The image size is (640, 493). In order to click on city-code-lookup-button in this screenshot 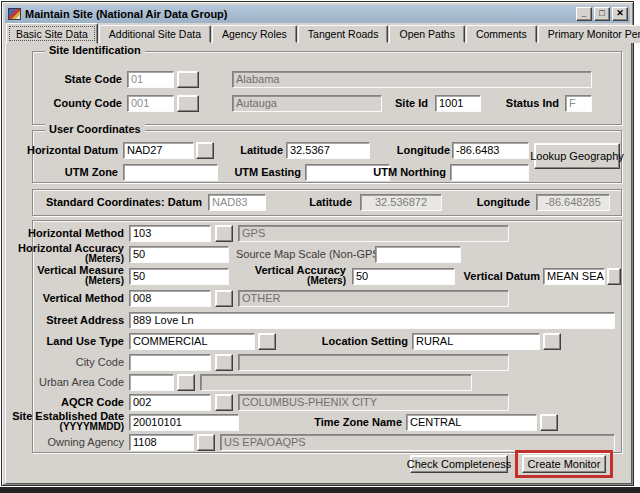, I will do `click(224, 362)`.